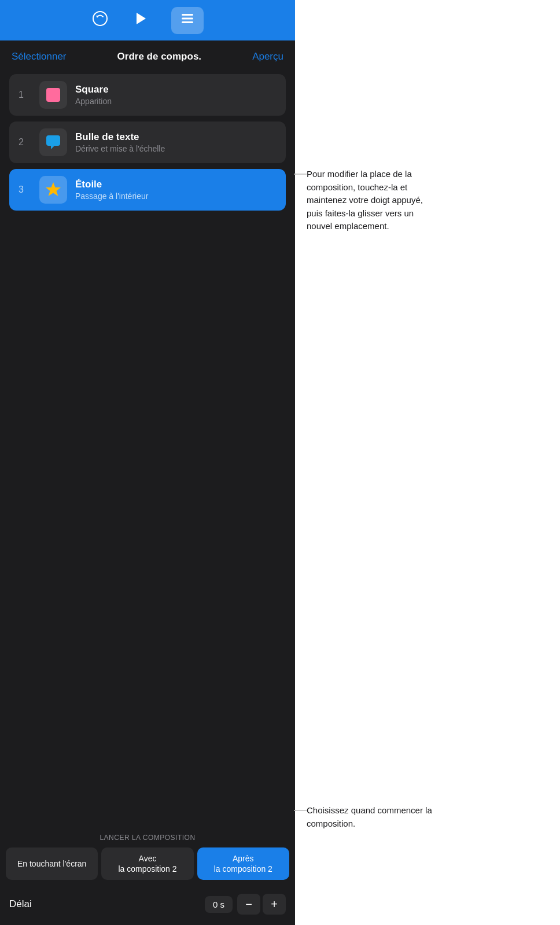 The image size is (560, 925). What do you see at coordinates (94, 101) in the screenshot?
I see `item-subtitle: Apparition` at bounding box center [94, 101].